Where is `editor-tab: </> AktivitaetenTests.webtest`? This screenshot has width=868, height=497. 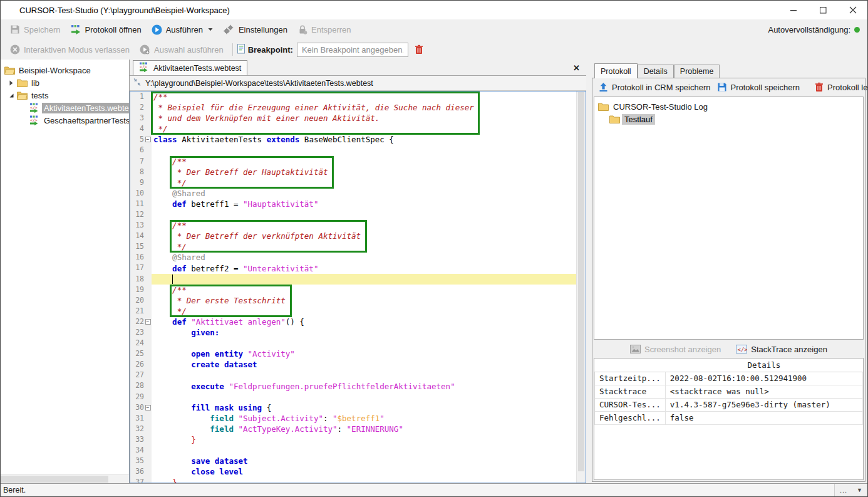 editor-tab: </> AktivitaetenTests.webtest is located at coordinates (190, 68).